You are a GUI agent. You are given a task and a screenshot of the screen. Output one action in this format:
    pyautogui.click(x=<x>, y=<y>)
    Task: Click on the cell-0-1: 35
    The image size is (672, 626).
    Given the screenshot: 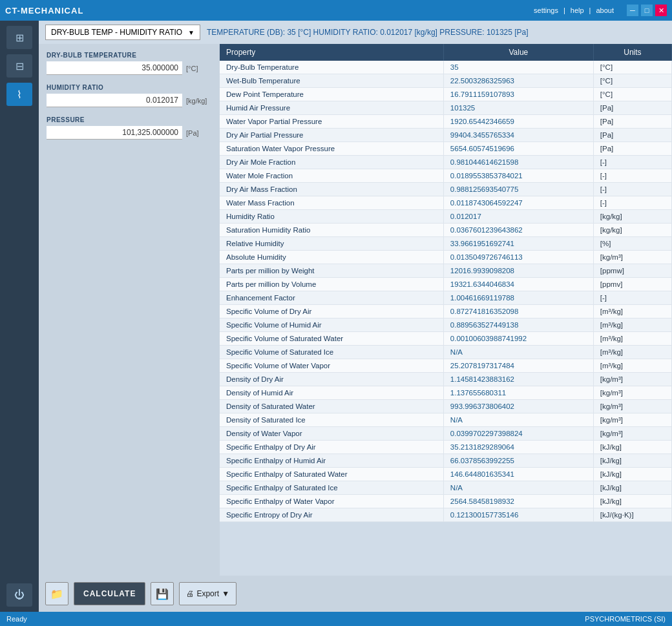 What is the action you would take?
    pyautogui.click(x=518, y=67)
    